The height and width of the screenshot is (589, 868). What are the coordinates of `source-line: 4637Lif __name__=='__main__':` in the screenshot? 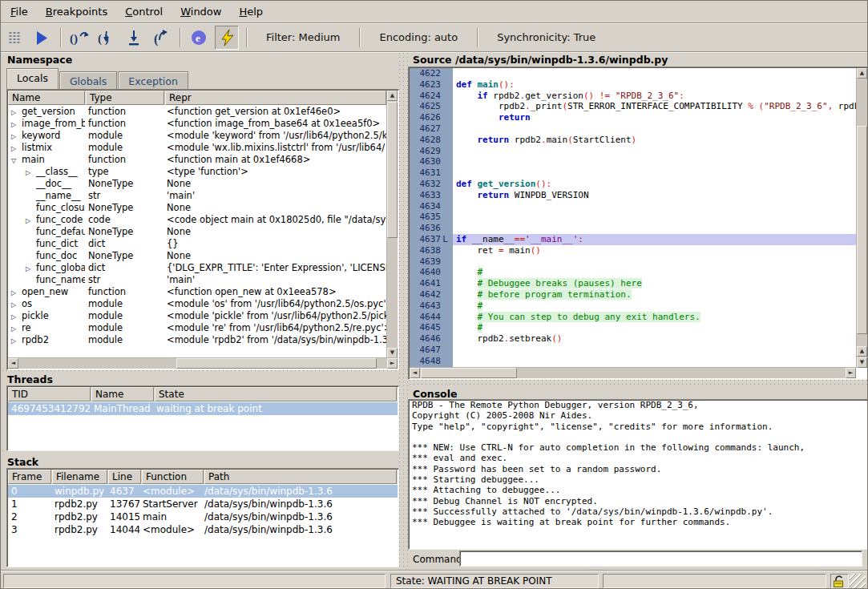 It's located at (633, 240).